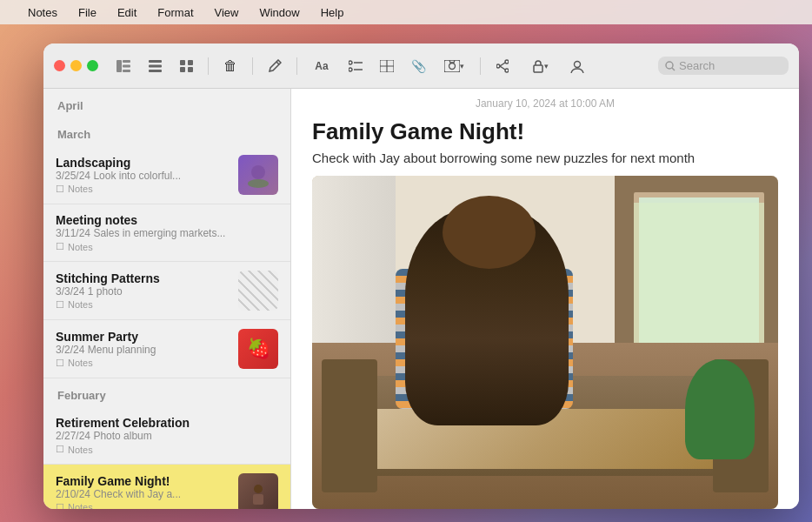 The width and height of the screenshot is (812, 522). I want to click on search-icon, so click(670, 66).